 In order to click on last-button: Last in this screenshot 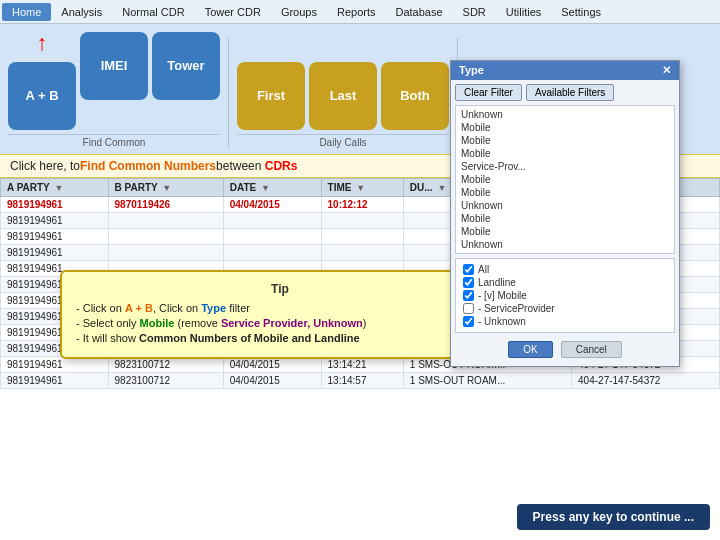, I will do `click(343, 96)`.